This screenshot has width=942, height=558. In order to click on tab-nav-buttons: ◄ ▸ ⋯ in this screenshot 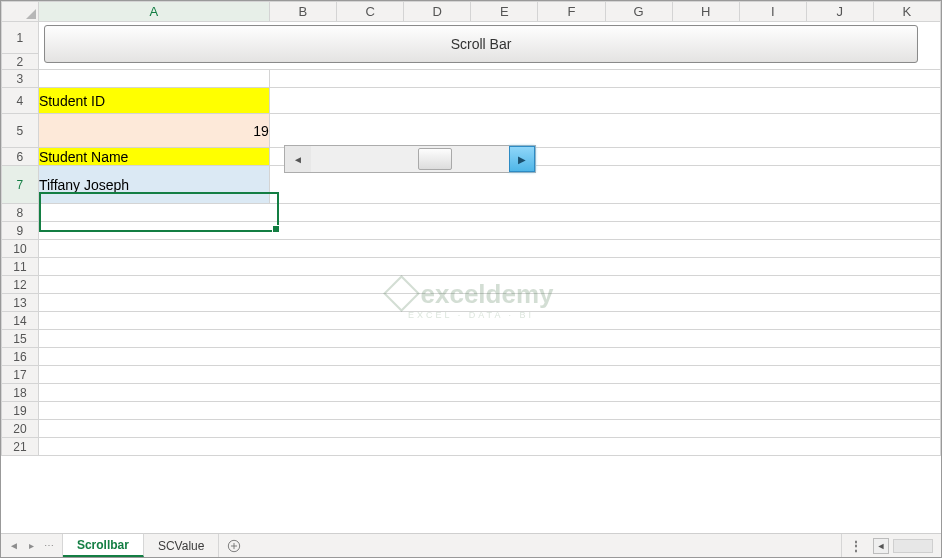, I will do `click(32, 546)`.